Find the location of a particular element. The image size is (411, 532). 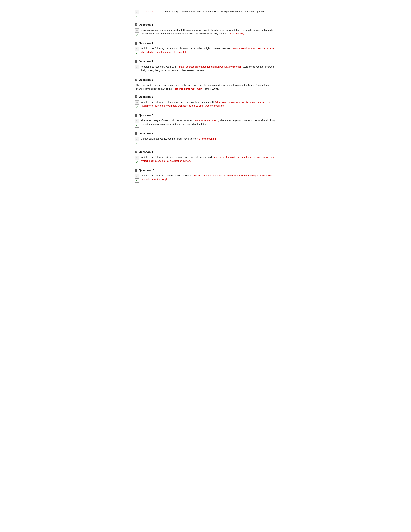

question-label-q5: Question 5 is located at coordinates (146, 80).